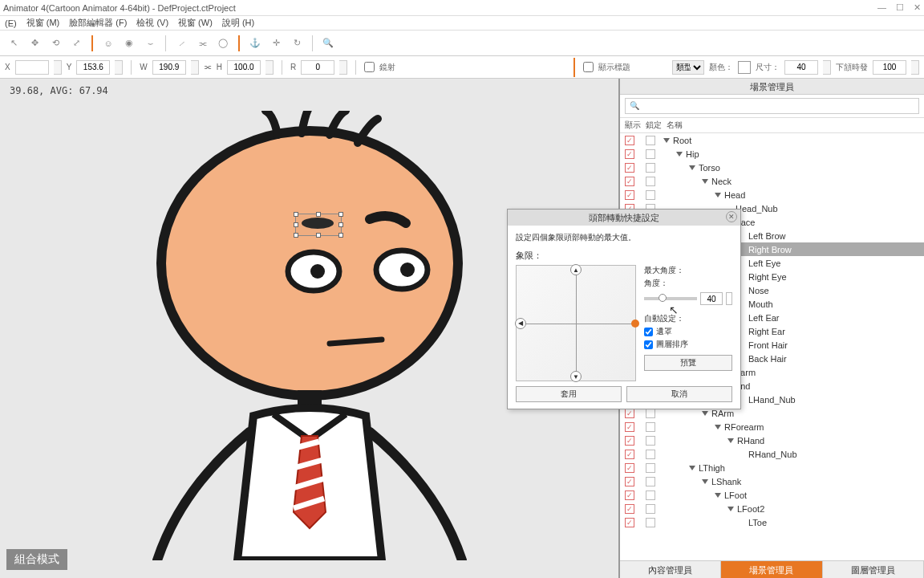  What do you see at coordinates (34, 43) in the screenshot?
I see `tool-move-icon: ✥` at bounding box center [34, 43].